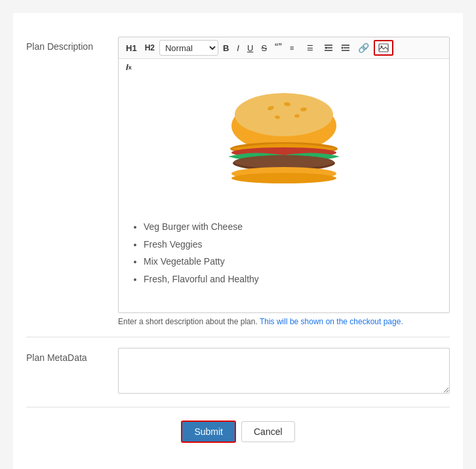 The image size is (476, 469). Describe the element at coordinates (72, 356) in the screenshot. I see `plan-metadata-label: Plan MetaData` at that location.